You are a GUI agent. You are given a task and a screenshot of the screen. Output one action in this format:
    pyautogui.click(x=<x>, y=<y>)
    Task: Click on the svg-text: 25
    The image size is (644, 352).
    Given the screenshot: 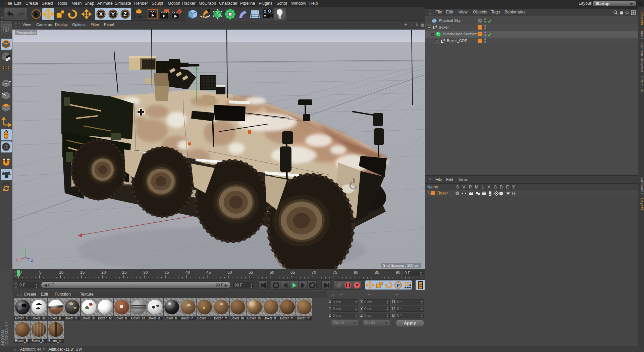 What is the action you would take?
    pyautogui.click(x=124, y=272)
    